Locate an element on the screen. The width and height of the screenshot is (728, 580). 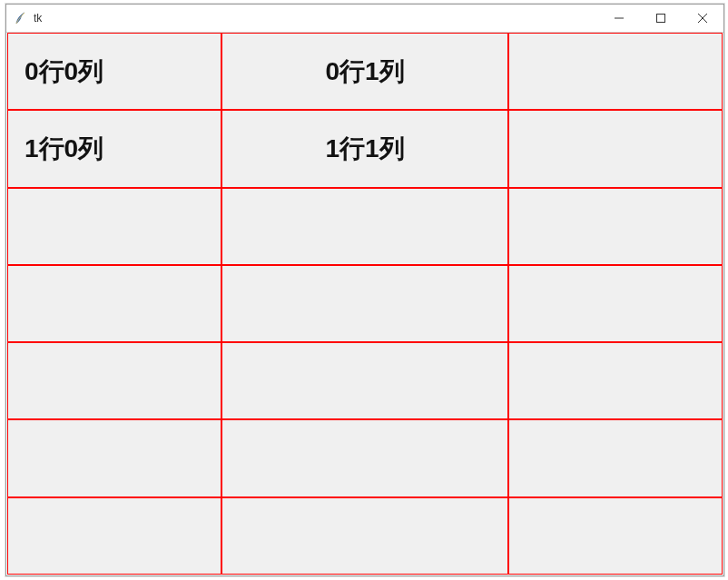
maximize-button is located at coordinates (661, 18).